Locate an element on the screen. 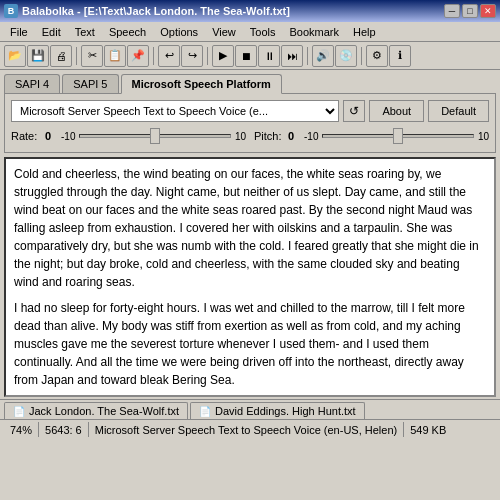  title-text: Balabolka - [E:\Text\Jack London. The Se… is located at coordinates (156, 11).